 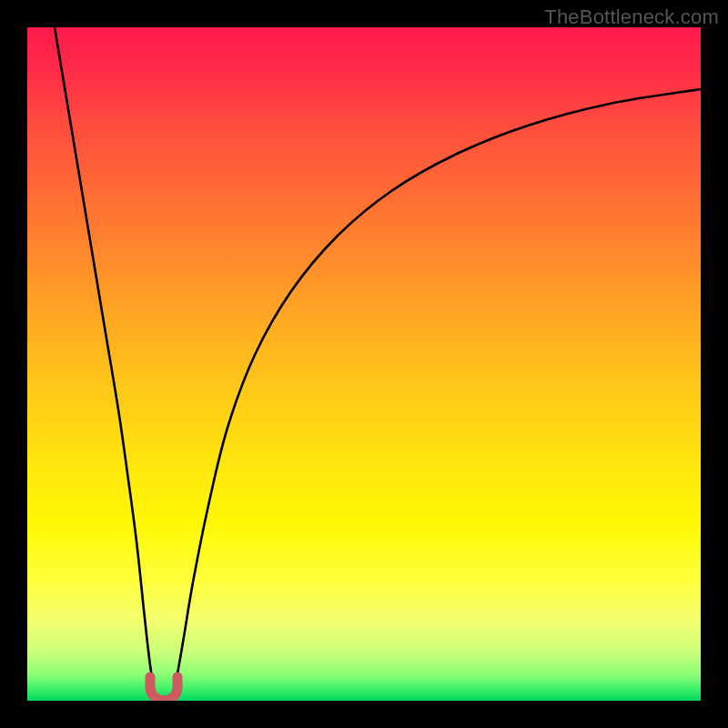 What do you see at coordinates (164, 689) in the screenshot?
I see `cusp-u-marker` at bounding box center [164, 689].